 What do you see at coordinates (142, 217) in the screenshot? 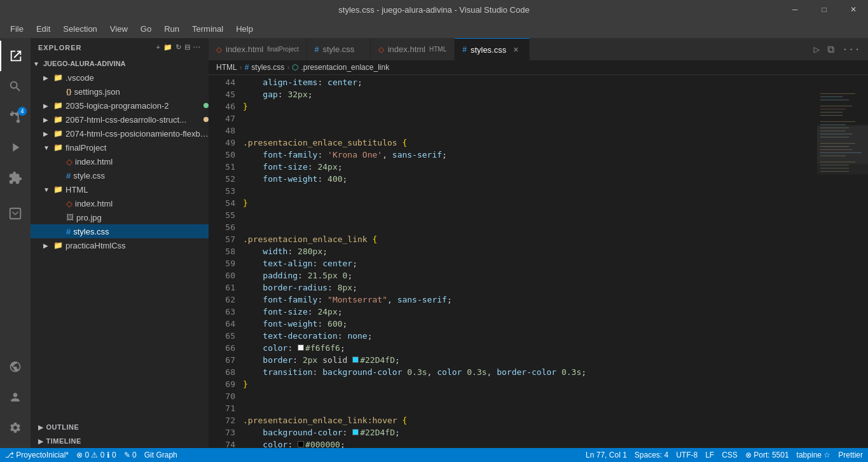
I see `pro-jpg-label: pro.jpg` at bounding box center [142, 217].